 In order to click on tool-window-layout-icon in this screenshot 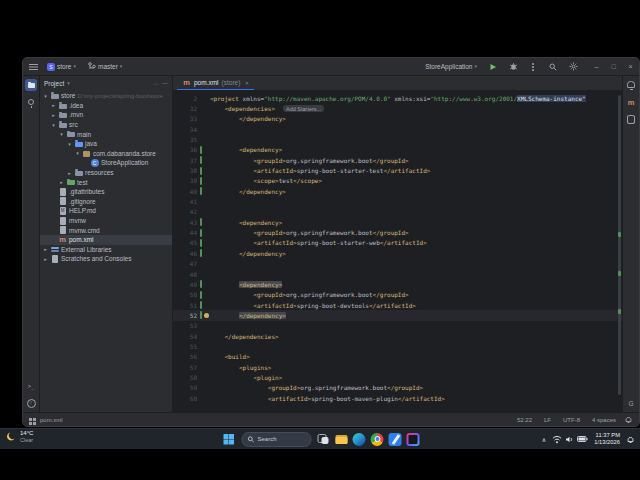, I will do `click(30, 420)`.